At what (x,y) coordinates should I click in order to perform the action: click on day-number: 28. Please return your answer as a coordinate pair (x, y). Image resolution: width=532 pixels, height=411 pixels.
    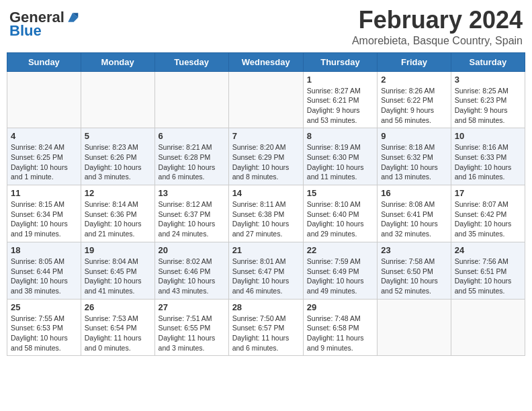
    Looking at the image, I should click on (266, 308).